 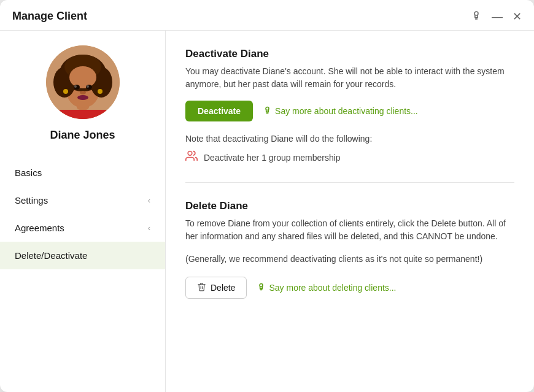 I want to click on sidebar-item-label: Settings, so click(x=31, y=200).